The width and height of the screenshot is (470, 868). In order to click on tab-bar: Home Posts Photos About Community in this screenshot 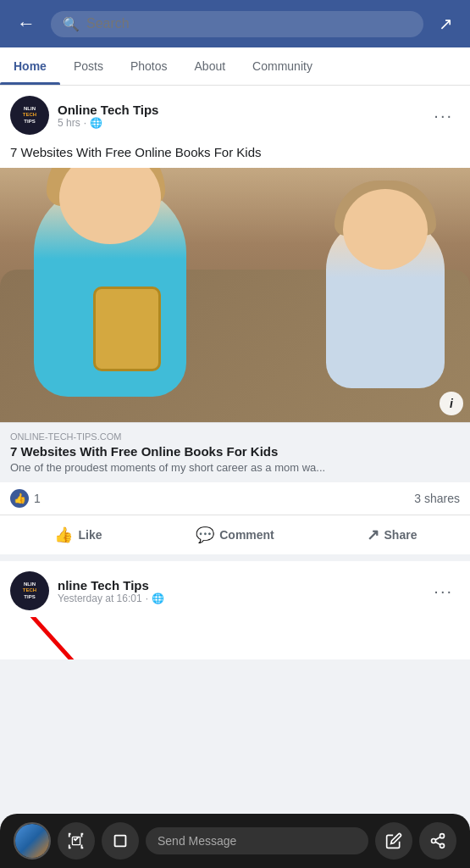, I will do `click(235, 66)`.